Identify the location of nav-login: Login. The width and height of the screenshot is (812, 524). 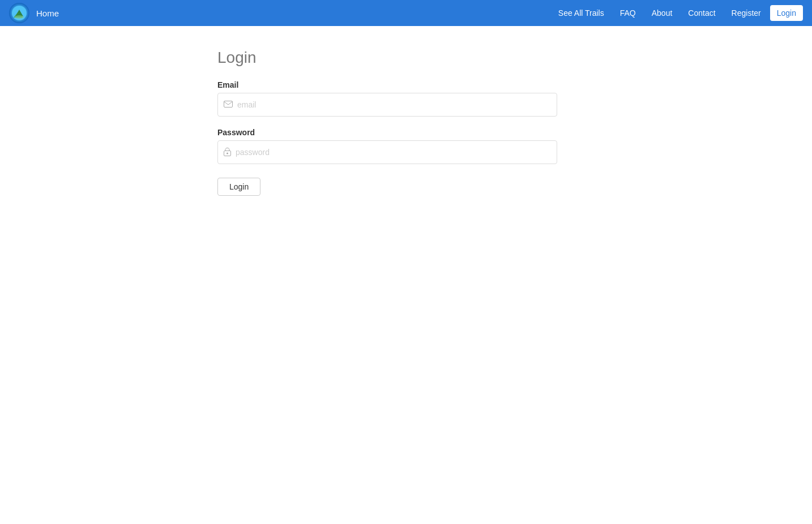
(787, 13).